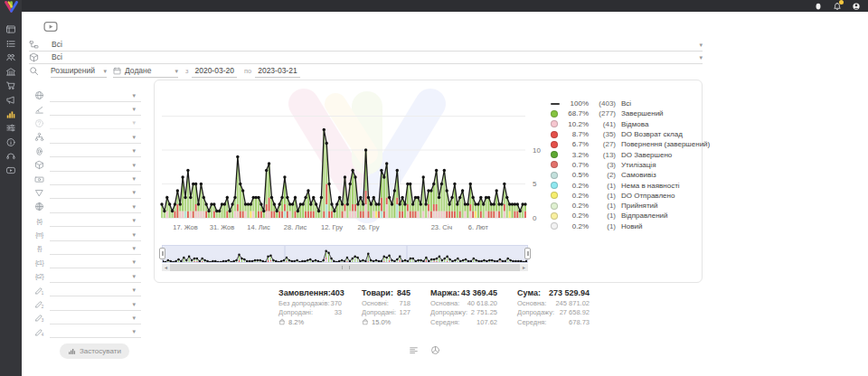 The image size is (868, 376). What do you see at coordinates (88, 221) in the screenshot?
I see `filter-panel-row: {s} ▾` at bounding box center [88, 221].